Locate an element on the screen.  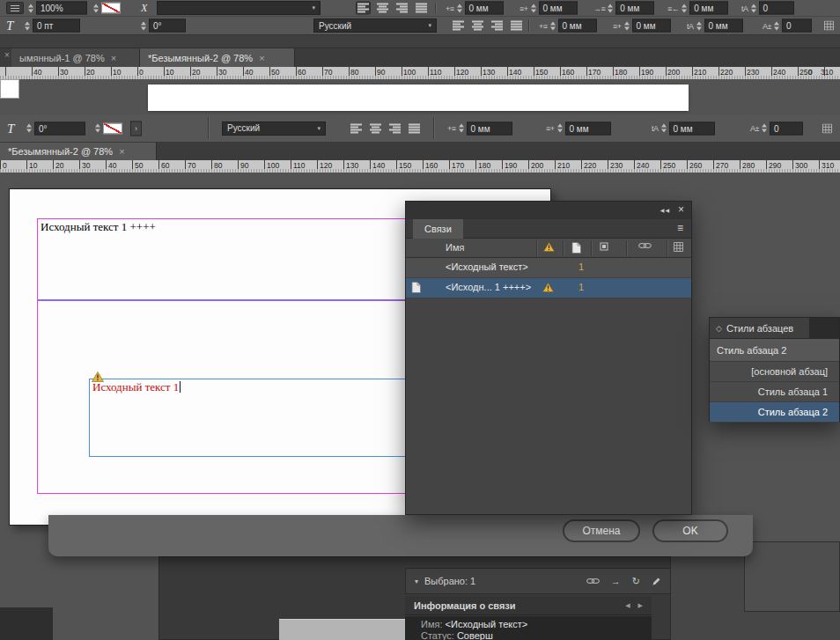
goto-link-icon: → is located at coordinates (616, 581).